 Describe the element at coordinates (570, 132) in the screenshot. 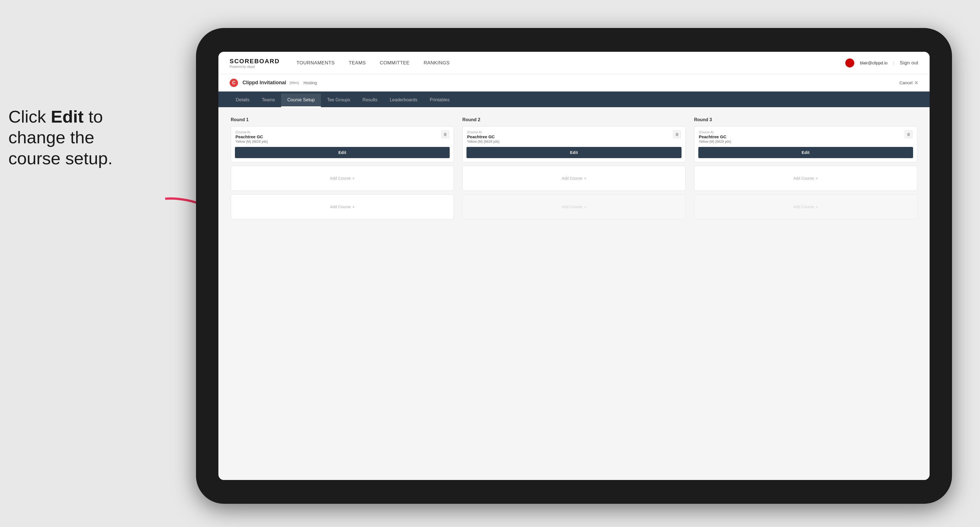

I see `round-2-course-label: (Course A)` at that location.